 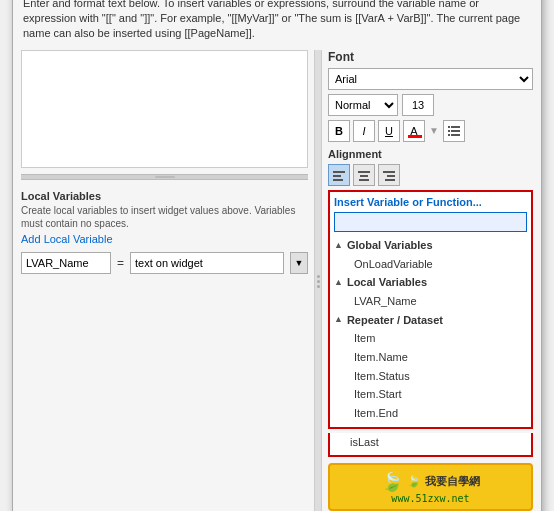 What do you see at coordinates (363, 105) in the screenshot?
I see `font-style-select: Normal` at bounding box center [363, 105].